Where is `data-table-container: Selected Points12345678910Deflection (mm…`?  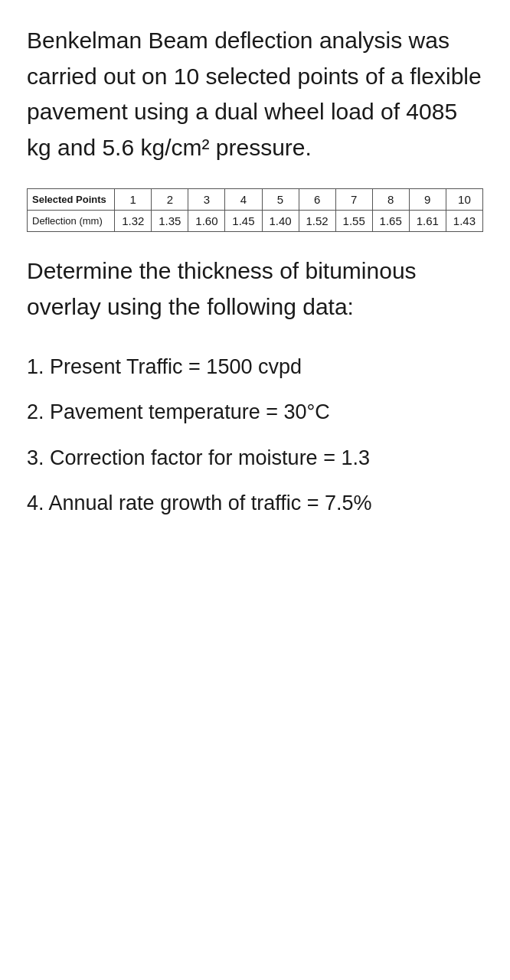
data-table-container: Selected Points12345678910Deflection (mm… is located at coordinates (255, 210).